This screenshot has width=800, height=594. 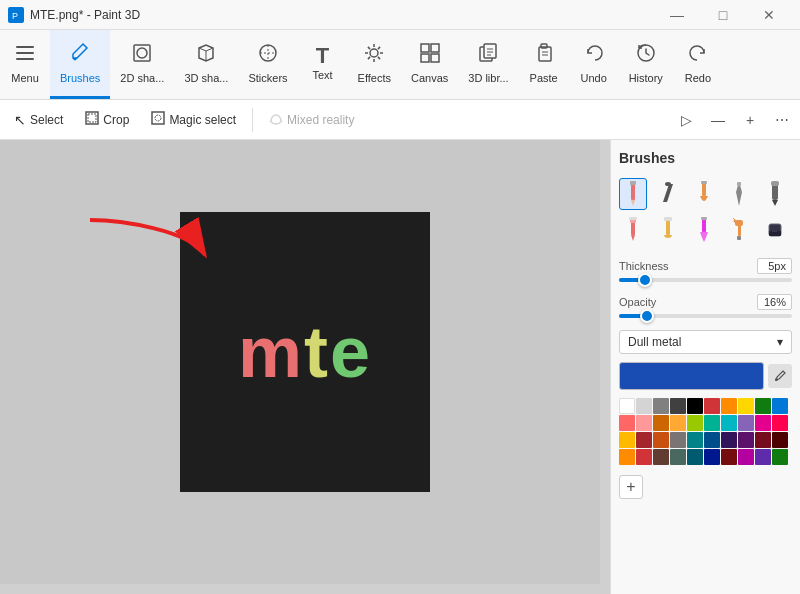 What do you see at coordinates (712, 457) in the screenshot?
I see `color-royal-blue` at bounding box center [712, 457].